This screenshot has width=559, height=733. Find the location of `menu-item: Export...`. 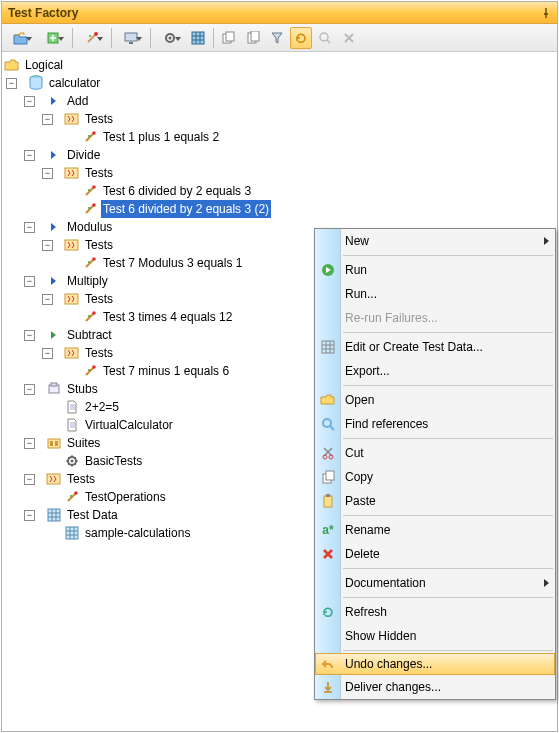

menu-item: Export... is located at coordinates (435, 371).